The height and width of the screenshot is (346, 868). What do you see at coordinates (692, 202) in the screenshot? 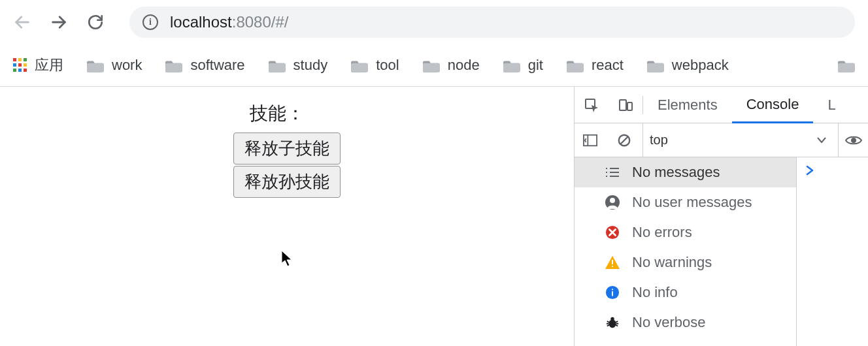
I see `sidebar-label: No user messages` at bounding box center [692, 202].